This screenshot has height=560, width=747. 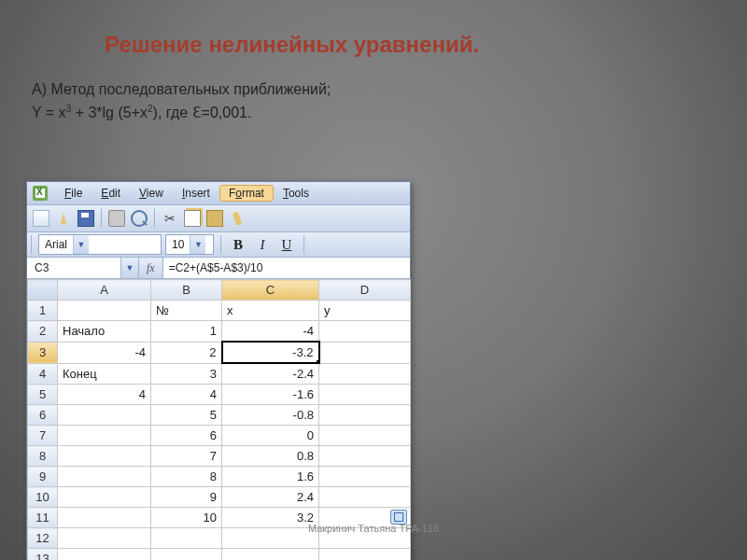 What do you see at coordinates (271, 373) in the screenshot?
I see `cell-C4: -2.4` at bounding box center [271, 373].